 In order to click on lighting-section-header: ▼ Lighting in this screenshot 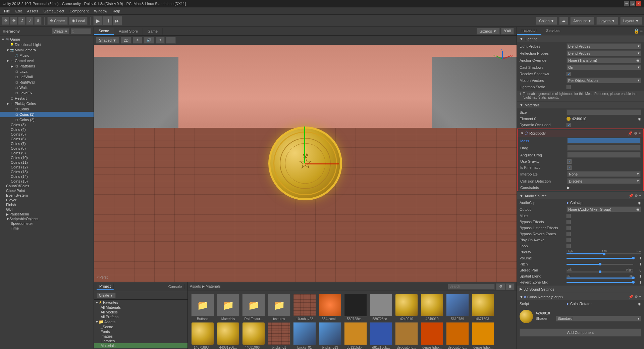, I will do `click(580, 39)`.